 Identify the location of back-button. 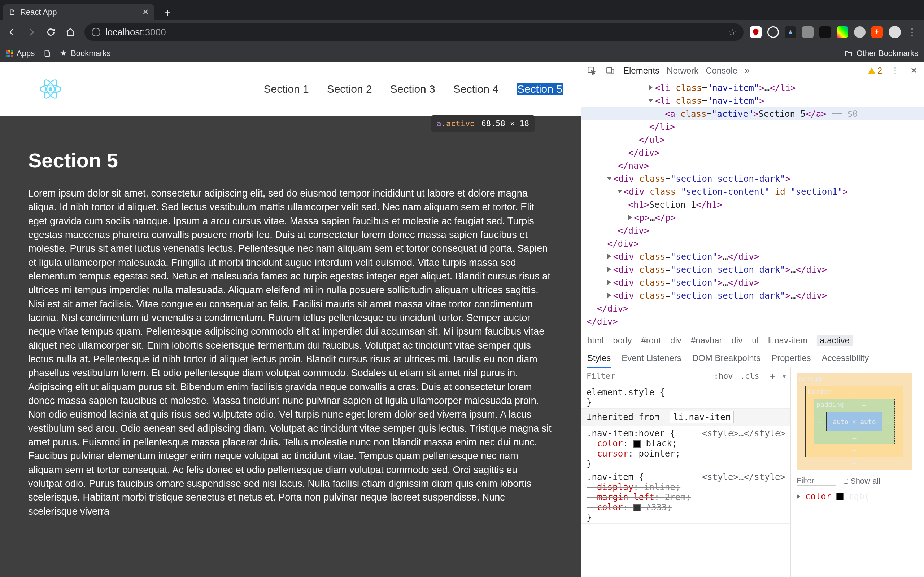
(12, 32).